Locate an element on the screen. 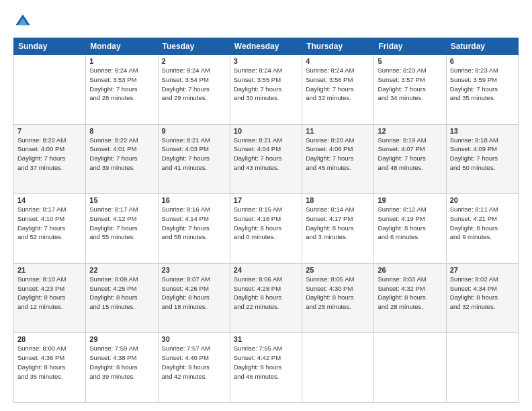  day-cell: 17Sunrise: 8:15 AMSunset: 4:16 PMDayligh… is located at coordinates (266, 229).